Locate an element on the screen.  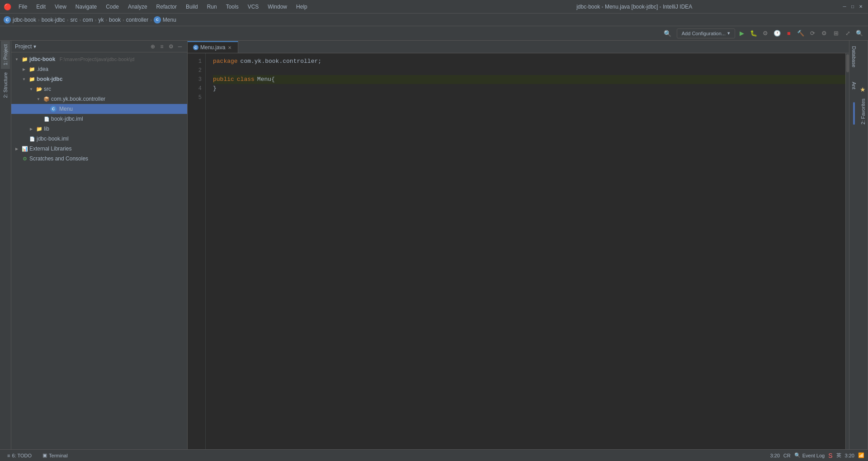
menu-build: Build is located at coordinates (192, 7).